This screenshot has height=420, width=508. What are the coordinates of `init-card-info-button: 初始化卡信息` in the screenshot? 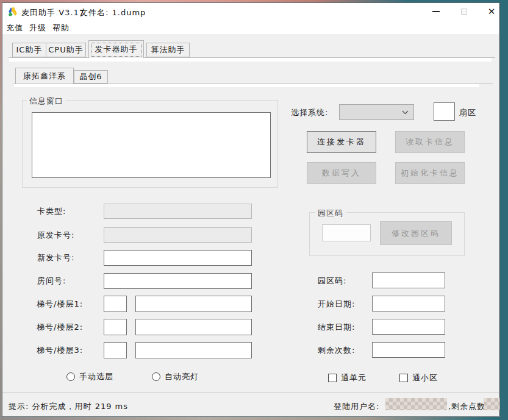 It's located at (430, 173).